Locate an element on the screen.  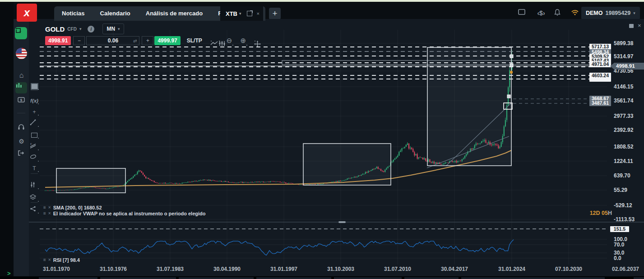
rsi-price-tag: 151.5 is located at coordinates (620, 229).